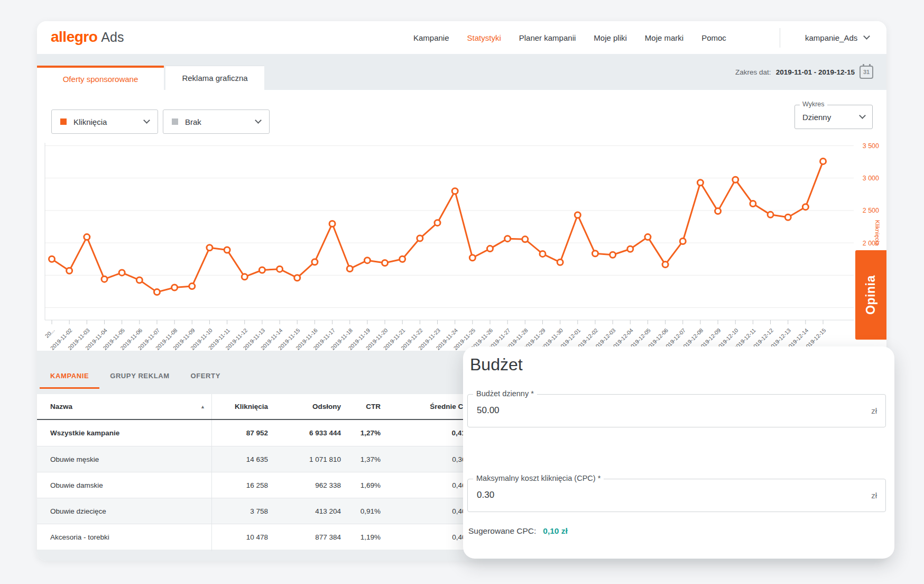 This screenshot has width=924, height=584. Describe the element at coordinates (837, 38) in the screenshot. I see `account-menu: kampanie_Ads` at that location.